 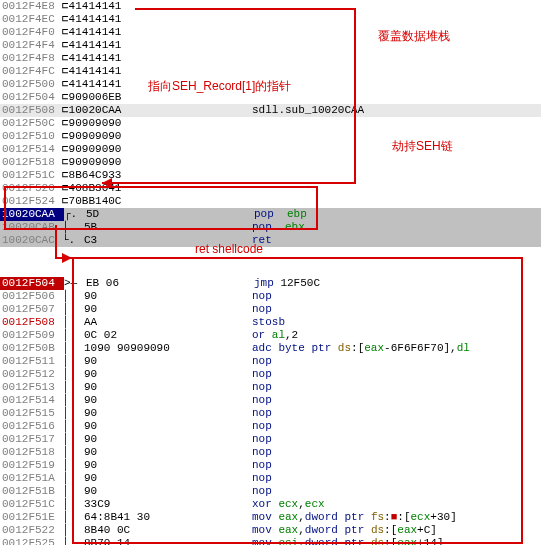 What do you see at coordinates (270, 530) in the screenshot?
I see `disasm-row: 0012F522│ 8B40 0Cmov eax,dword ptr ds:[e…` at bounding box center [270, 530].